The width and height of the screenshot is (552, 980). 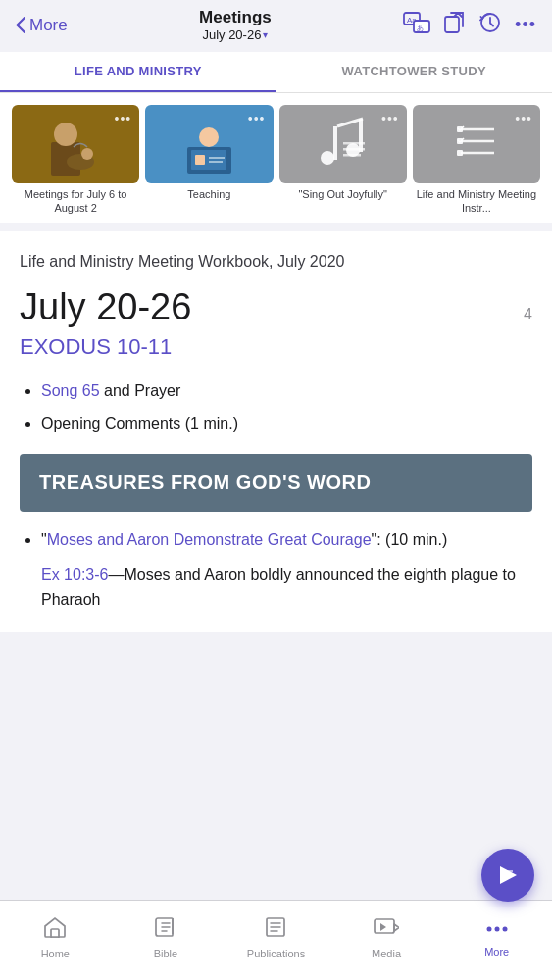 What do you see at coordinates (415, 73) in the screenshot?
I see `tab-watchtower-study: WATCHTOWER STUDY` at bounding box center [415, 73].